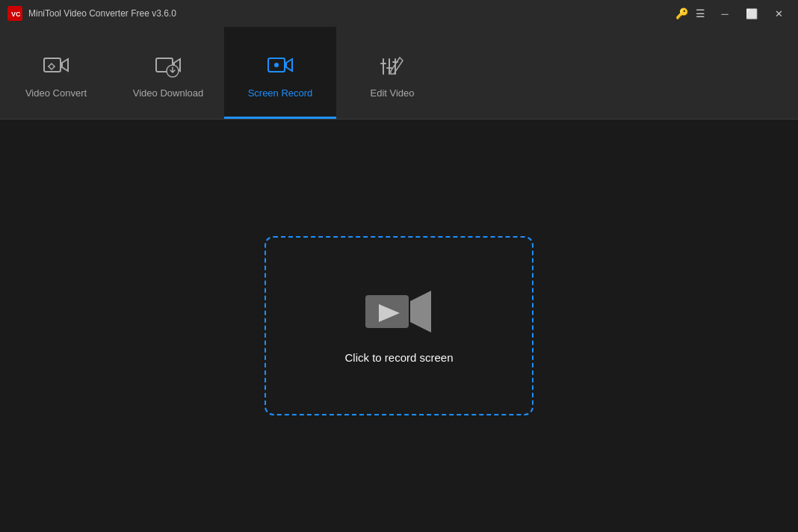 The width and height of the screenshot is (798, 532). What do you see at coordinates (392, 93) in the screenshot?
I see `tab-edit-video-label: Edit Video` at bounding box center [392, 93].